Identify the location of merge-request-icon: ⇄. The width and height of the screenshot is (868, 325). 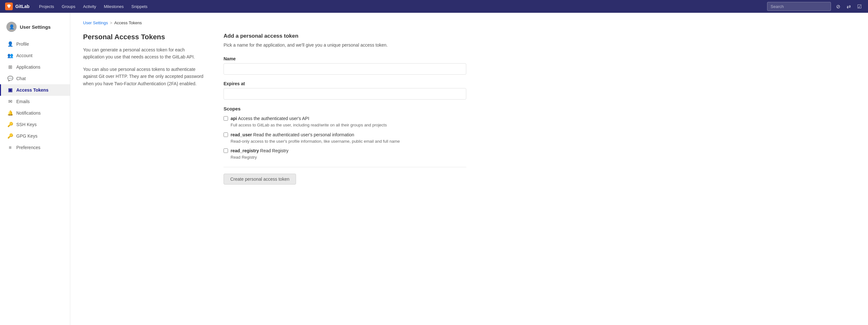
(849, 7).